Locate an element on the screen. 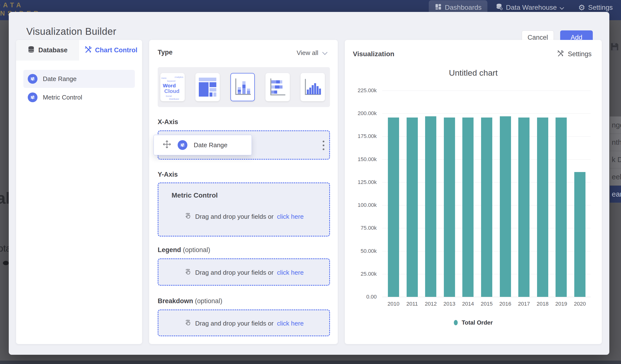  field-item-label: Date Range is located at coordinates (60, 79).